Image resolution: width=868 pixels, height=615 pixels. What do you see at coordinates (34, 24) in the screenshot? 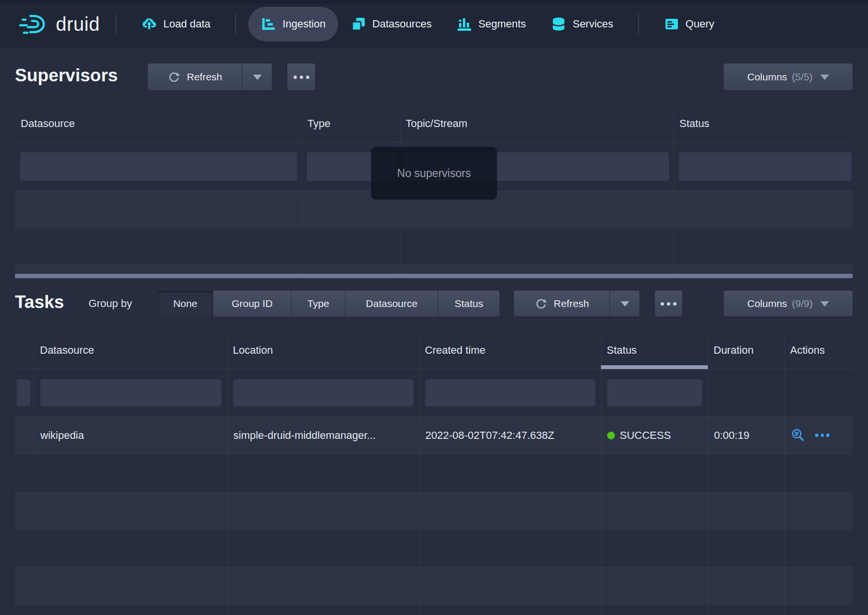
I see `druid-logo-icon` at bounding box center [34, 24].